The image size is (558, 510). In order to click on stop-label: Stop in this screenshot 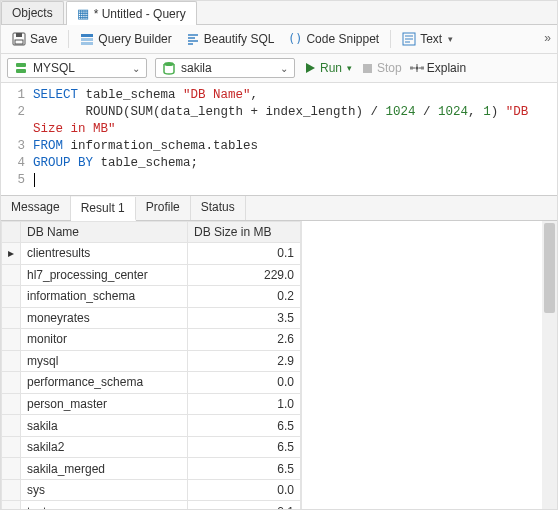, I will do `click(390, 68)`.